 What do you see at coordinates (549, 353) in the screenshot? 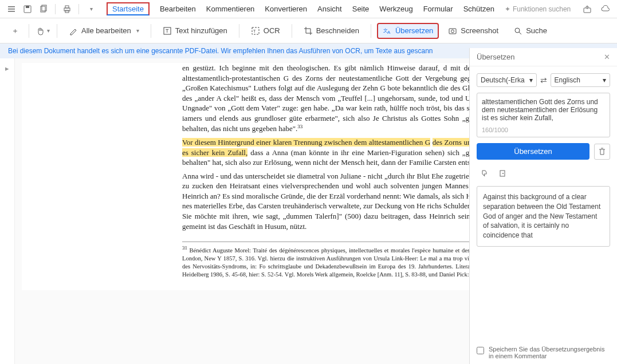
I see `save-result-label: Speichern Sie das Übersetzungsergebnis i…` at bounding box center [549, 353].